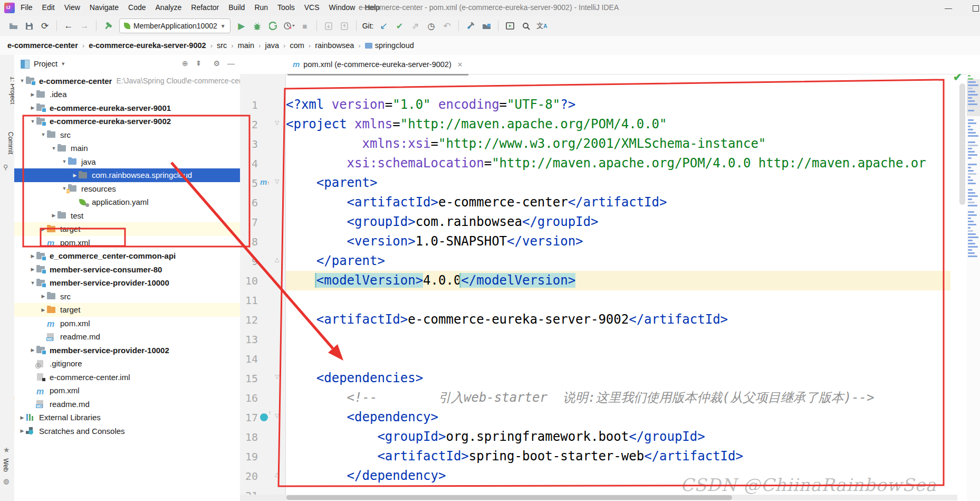  Describe the element at coordinates (447, 26) in the screenshot. I see `rollback-icon: ↶` at that location.